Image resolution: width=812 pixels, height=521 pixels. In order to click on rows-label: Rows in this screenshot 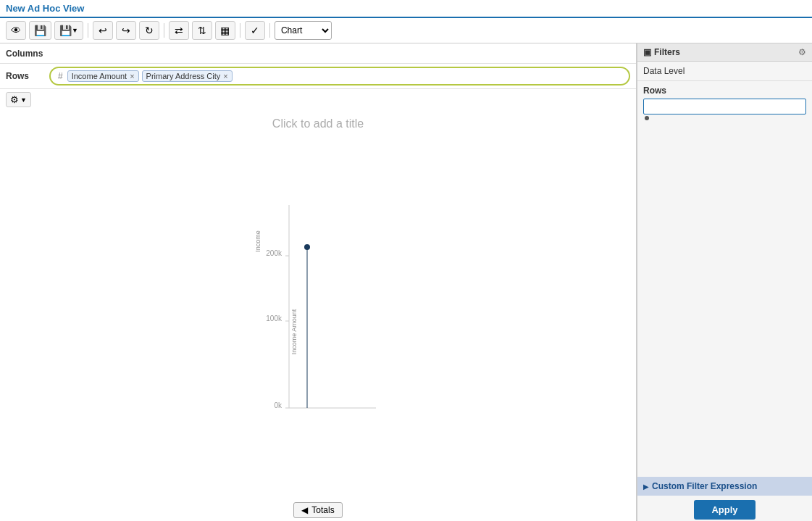, I will do `click(28, 76)`.